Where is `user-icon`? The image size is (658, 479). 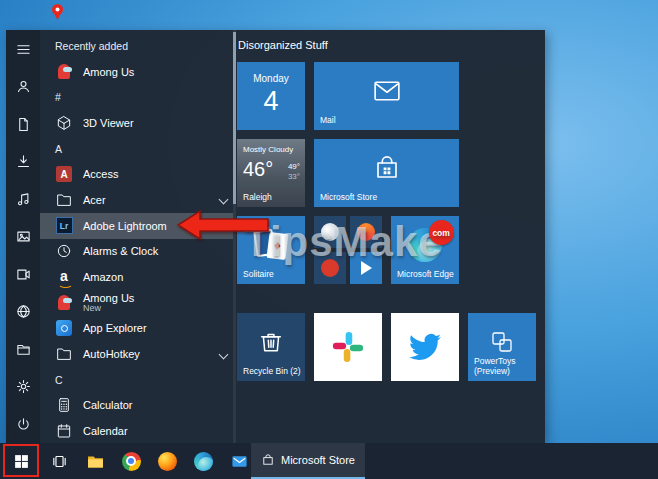
user-icon is located at coordinates (24, 86).